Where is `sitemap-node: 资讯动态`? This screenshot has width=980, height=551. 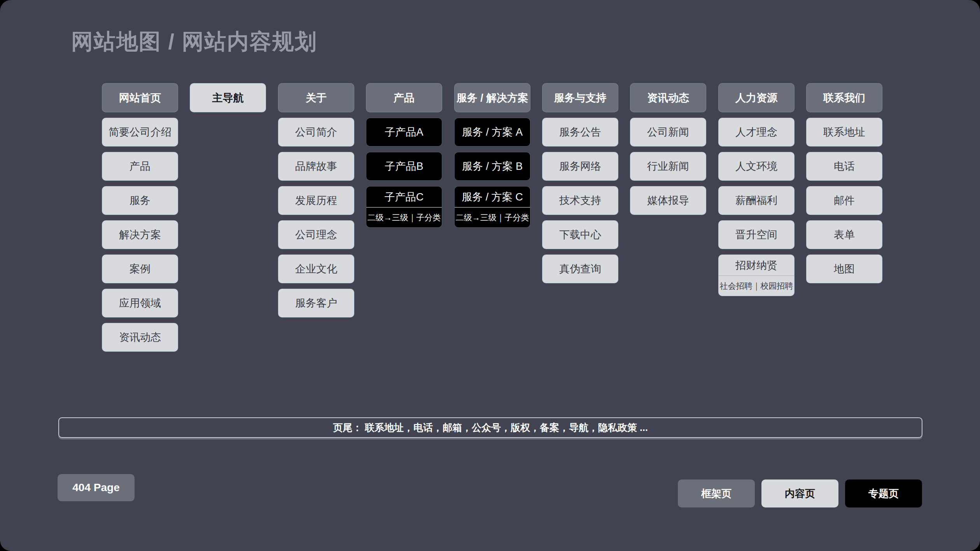
sitemap-node: 资讯动态 is located at coordinates (140, 337).